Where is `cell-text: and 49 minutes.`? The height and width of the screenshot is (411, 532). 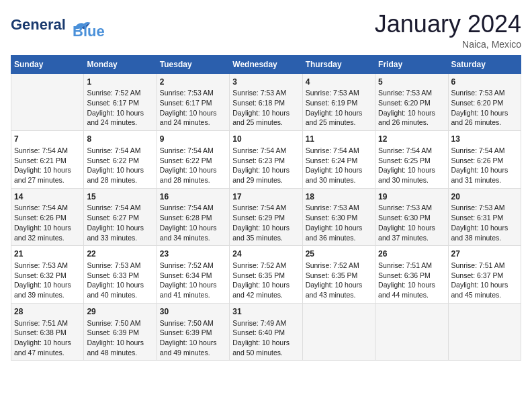
cell-text: and 49 minutes. is located at coordinates (193, 353).